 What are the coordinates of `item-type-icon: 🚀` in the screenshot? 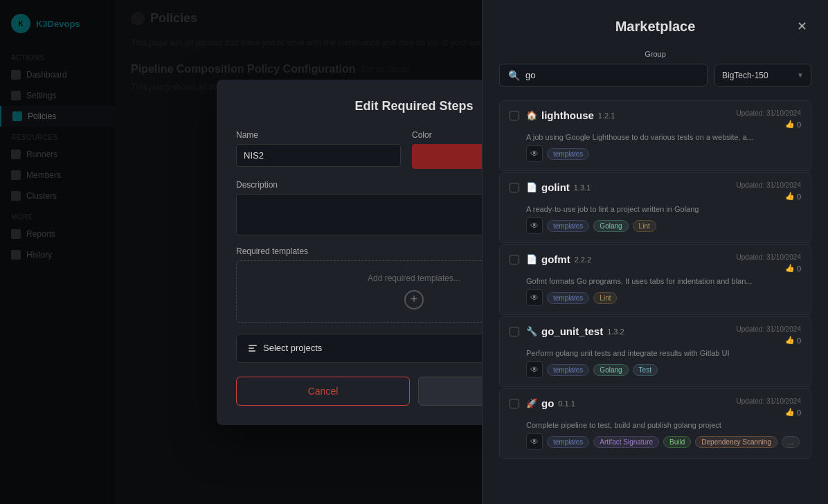 It's located at (532, 403).